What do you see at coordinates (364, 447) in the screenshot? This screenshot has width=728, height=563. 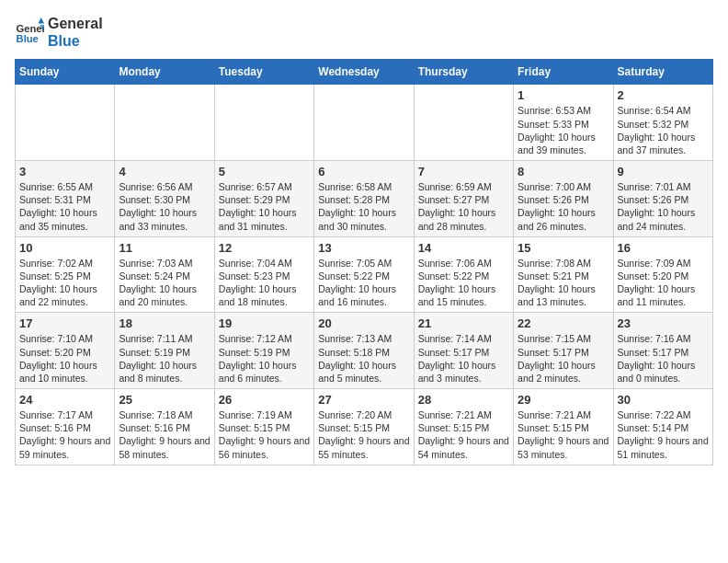 I see `day-info: Daylight: 9 hours and 55 minutes.` at bounding box center [364, 447].